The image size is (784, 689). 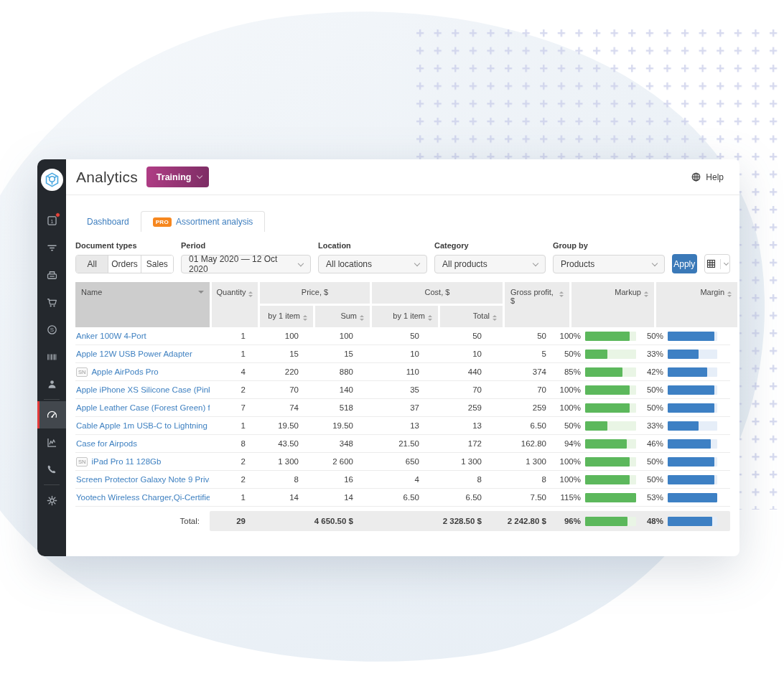 I want to click on column-header-cost: Cost, $, so click(x=437, y=293).